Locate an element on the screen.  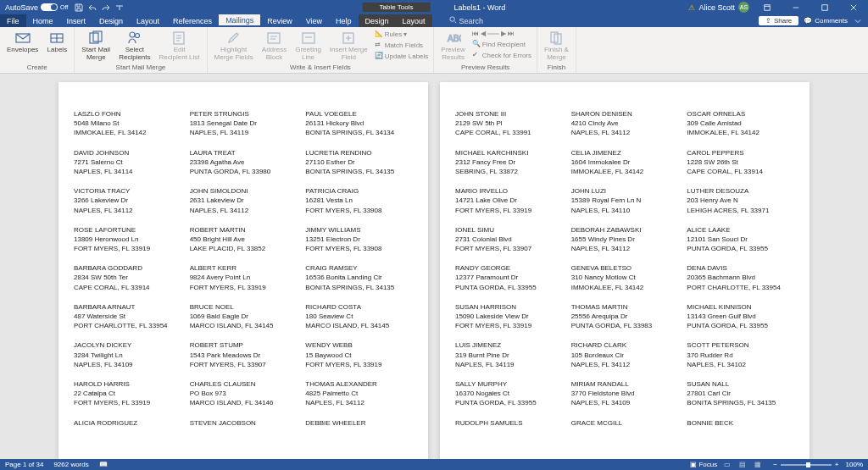
status-page: Page 1 of 34 is located at coordinates (24, 464).